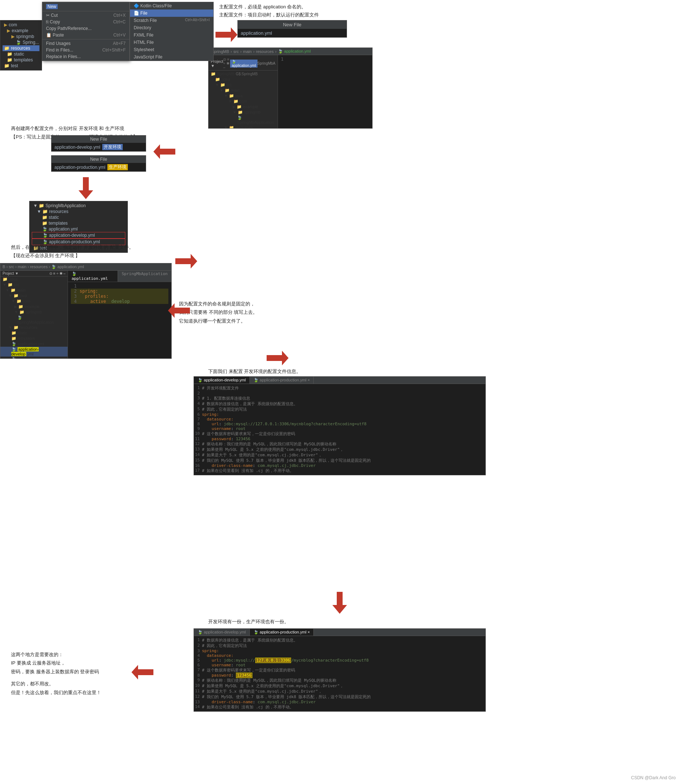 The image size is (683, 784). I want to click on submenu-kotlin: 🔷 Kotlin Class/File, so click(172, 6).